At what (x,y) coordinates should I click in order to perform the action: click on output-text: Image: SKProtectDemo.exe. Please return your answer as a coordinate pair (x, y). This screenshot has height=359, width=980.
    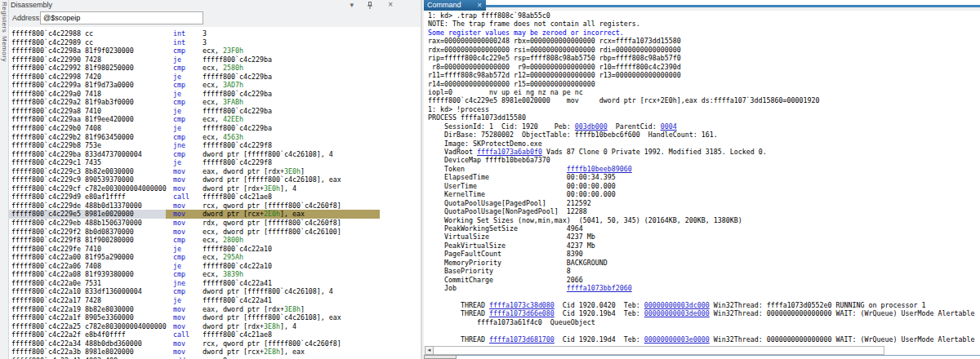
    Looking at the image, I should click on (485, 144).